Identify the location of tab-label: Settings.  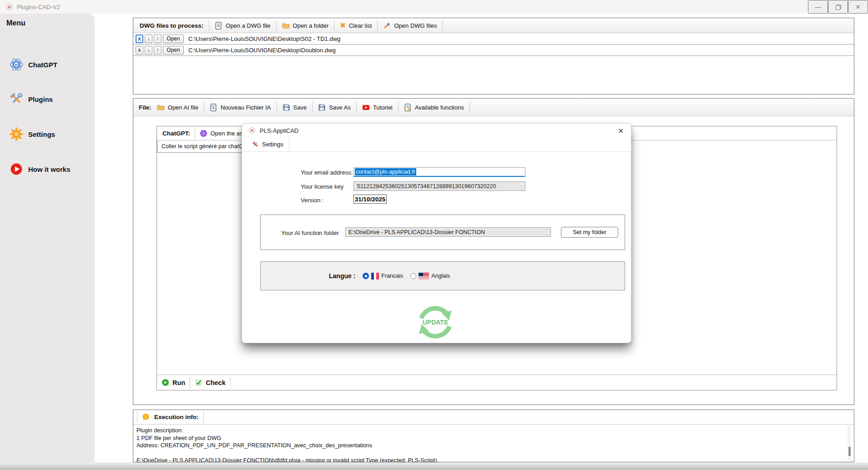
(273, 145).